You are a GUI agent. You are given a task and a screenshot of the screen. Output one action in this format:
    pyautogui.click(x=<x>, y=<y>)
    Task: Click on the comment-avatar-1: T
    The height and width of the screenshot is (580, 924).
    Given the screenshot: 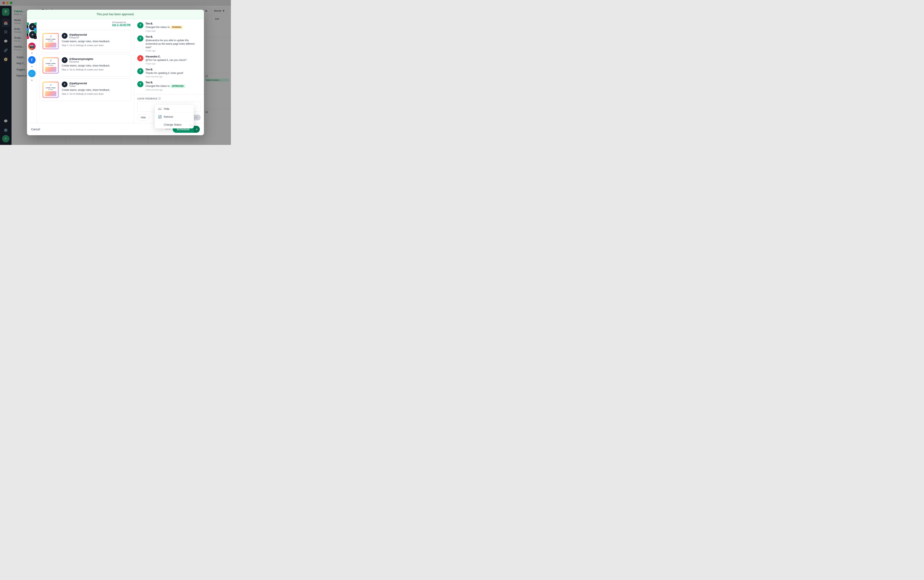 What is the action you would take?
    pyautogui.click(x=140, y=25)
    